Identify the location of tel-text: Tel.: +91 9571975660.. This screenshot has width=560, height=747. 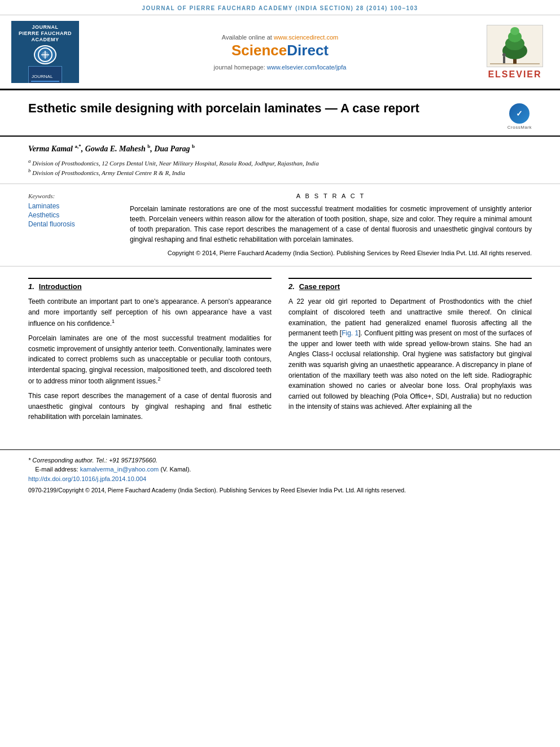
(126, 460).